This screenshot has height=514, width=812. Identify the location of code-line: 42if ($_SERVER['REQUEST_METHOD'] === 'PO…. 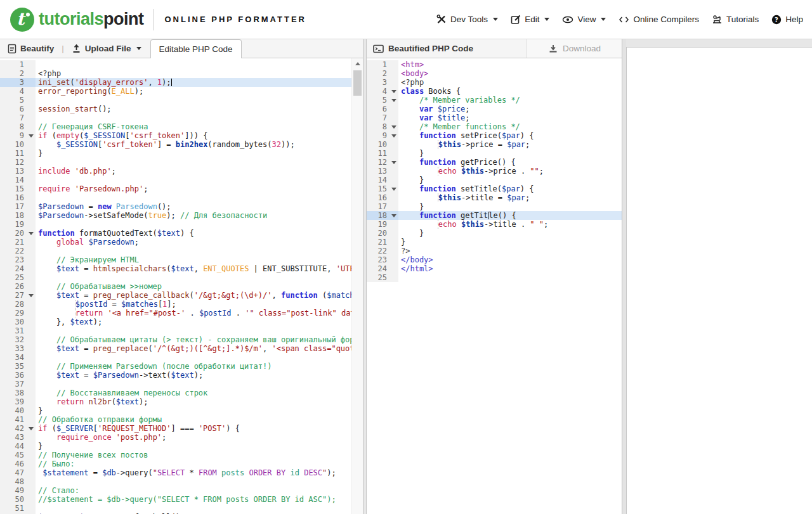
(181, 428).